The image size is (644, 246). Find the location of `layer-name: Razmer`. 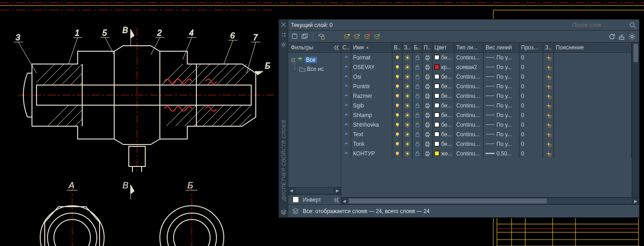

layer-name: Razmer is located at coordinates (372, 96).